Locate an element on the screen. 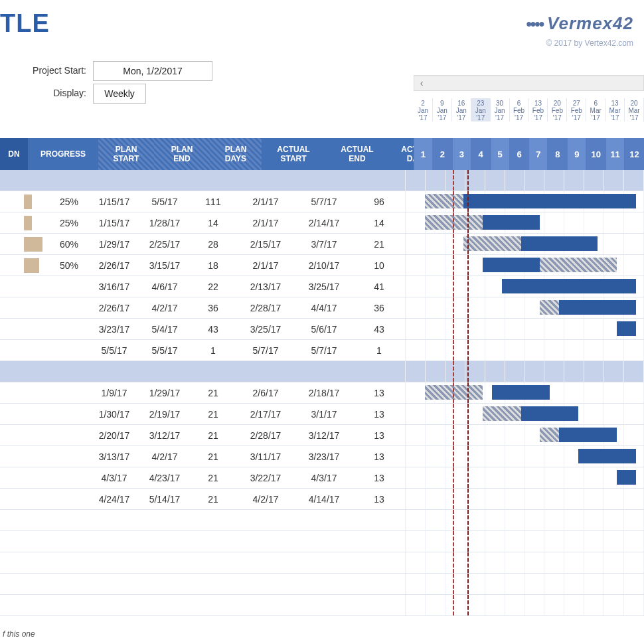  actual-start-cell: 3/25/17 is located at coordinates (266, 329).